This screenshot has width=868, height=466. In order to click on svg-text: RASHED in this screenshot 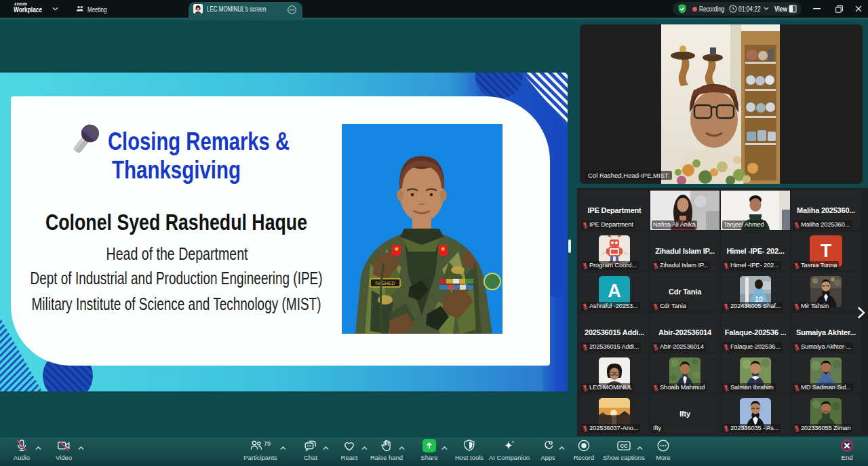, I will do `click(385, 284)`.